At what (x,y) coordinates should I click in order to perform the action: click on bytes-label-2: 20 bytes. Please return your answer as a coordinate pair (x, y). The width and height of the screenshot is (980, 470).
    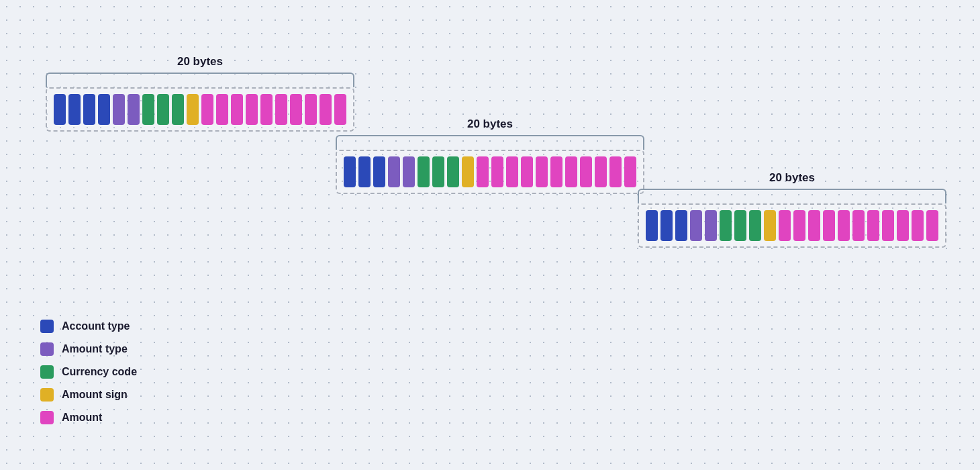
    Looking at the image, I should click on (490, 124).